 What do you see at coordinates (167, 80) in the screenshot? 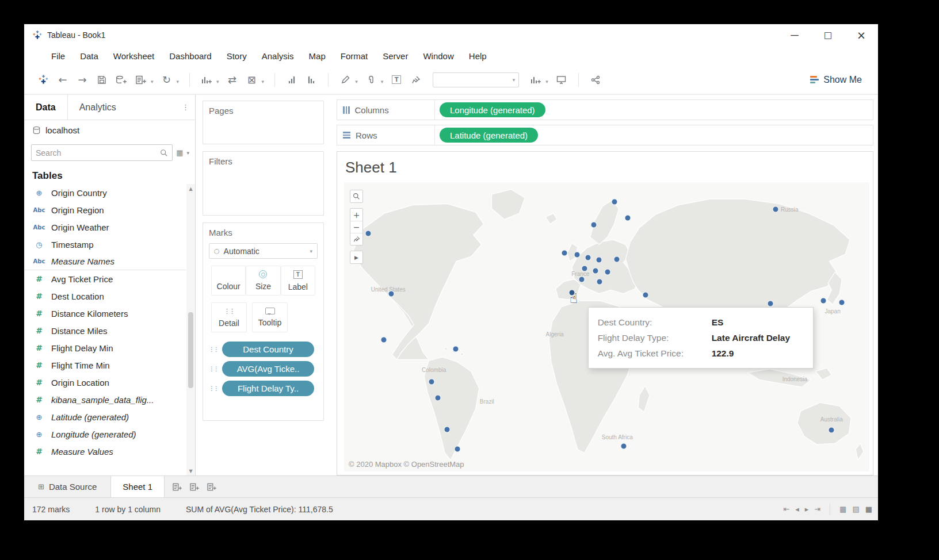
I see `refresh-icon: ↻` at bounding box center [167, 80].